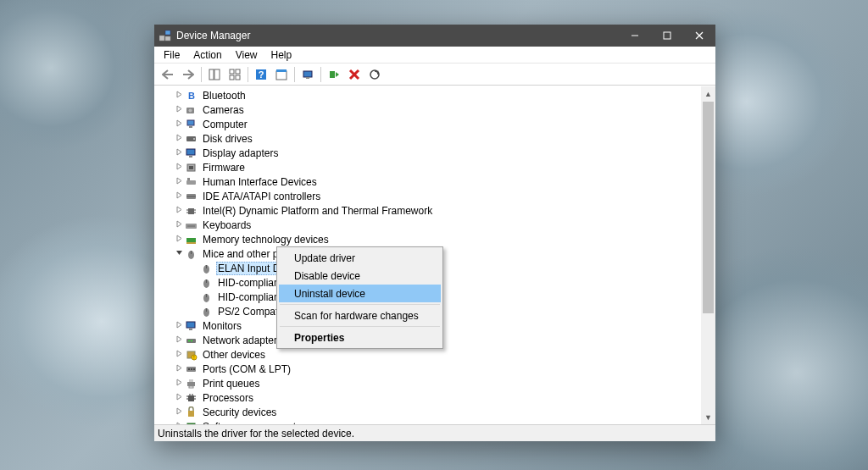 The height and width of the screenshot is (470, 868). What do you see at coordinates (709, 93) in the screenshot?
I see `scroll-up-icon: ▲` at bounding box center [709, 93].